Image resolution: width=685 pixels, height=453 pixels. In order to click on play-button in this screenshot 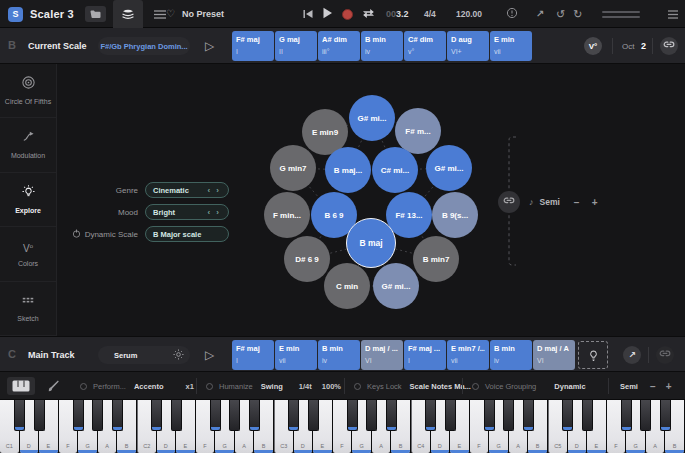, I will do `click(328, 14)`.